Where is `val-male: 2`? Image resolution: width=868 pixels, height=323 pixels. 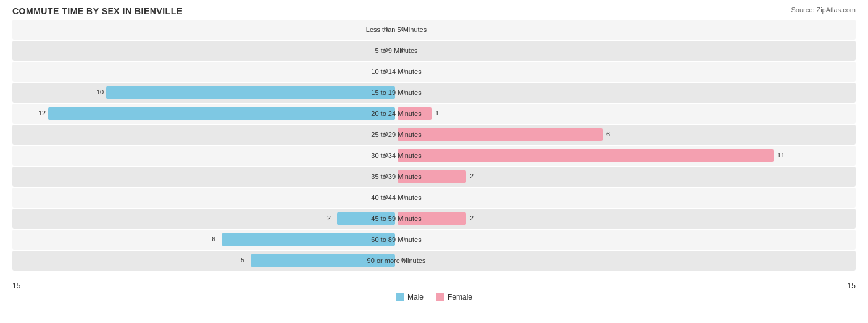 val-male: 2 is located at coordinates (329, 218).